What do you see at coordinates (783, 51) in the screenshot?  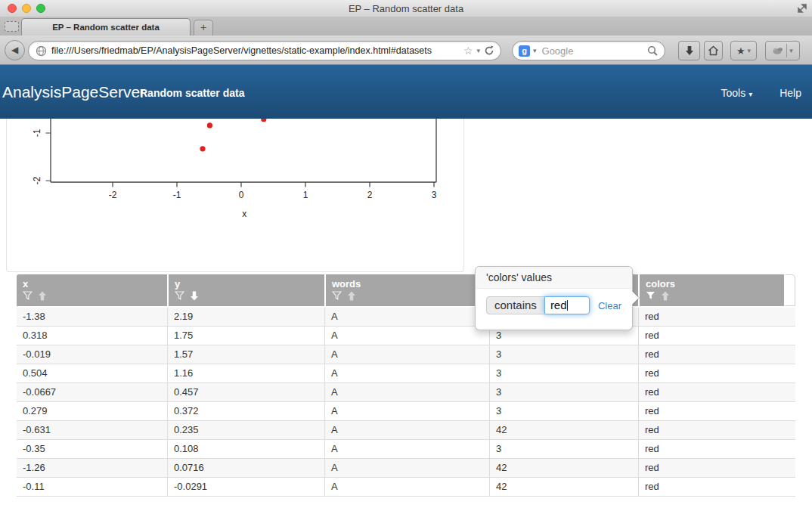 I see `addon-button: ▾` at bounding box center [783, 51].